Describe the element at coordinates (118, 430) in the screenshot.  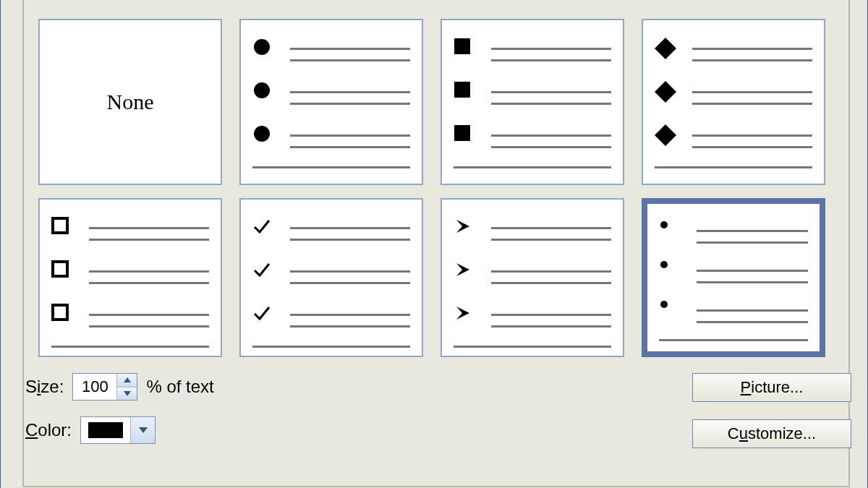
I see `color-picker` at that location.